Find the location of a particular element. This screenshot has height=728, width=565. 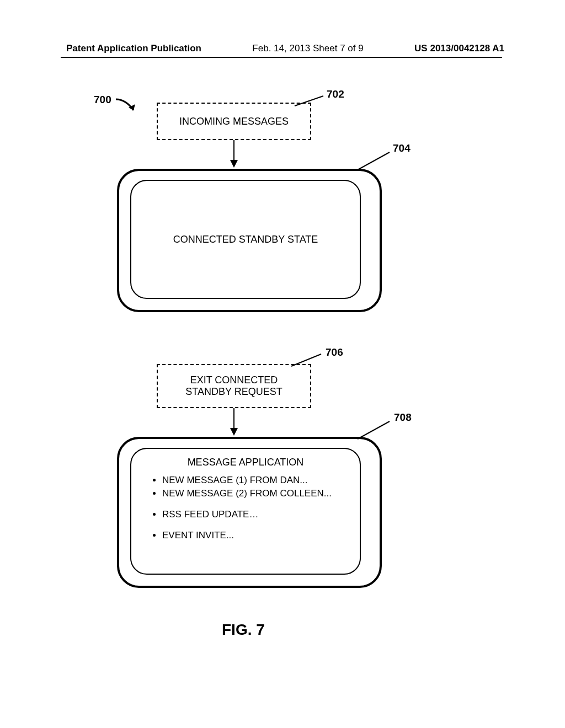

header-rule is located at coordinates (281, 57).